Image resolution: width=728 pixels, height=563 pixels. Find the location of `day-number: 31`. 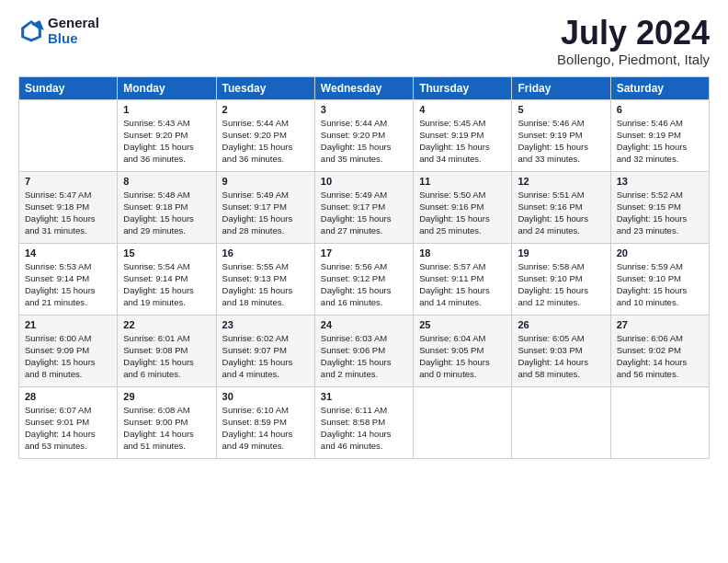

day-number: 31 is located at coordinates (364, 396).